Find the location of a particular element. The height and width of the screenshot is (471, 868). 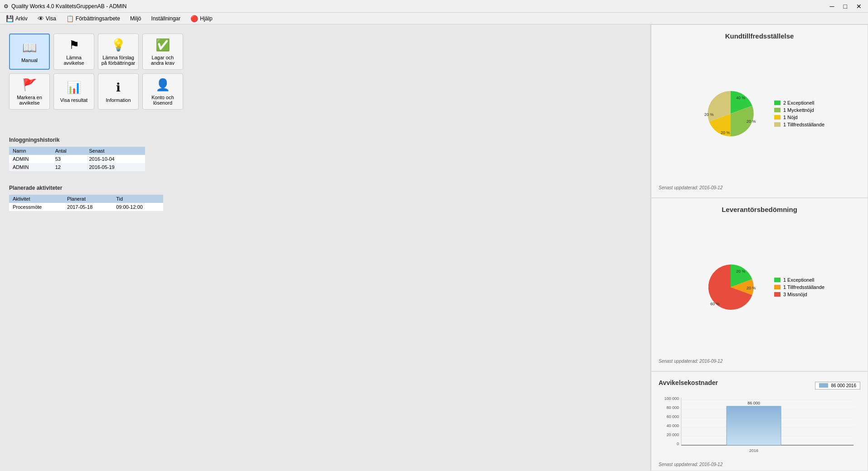

legend-item-lev-missnojd: 3 Missnöjd is located at coordinates (800, 294).